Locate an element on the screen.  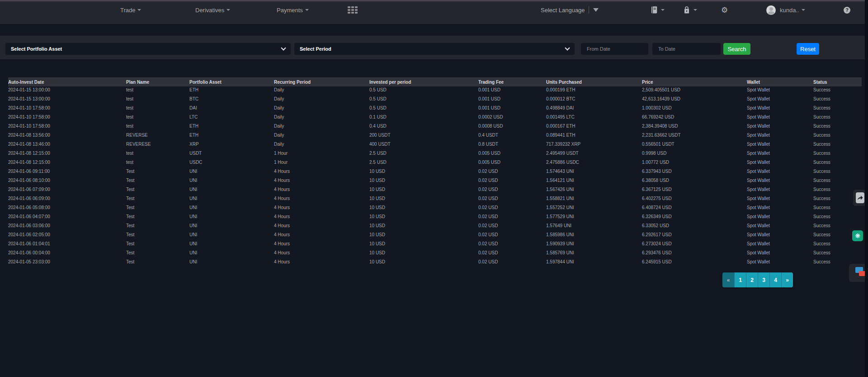
period-select: Select Period is located at coordinates (434, 49).